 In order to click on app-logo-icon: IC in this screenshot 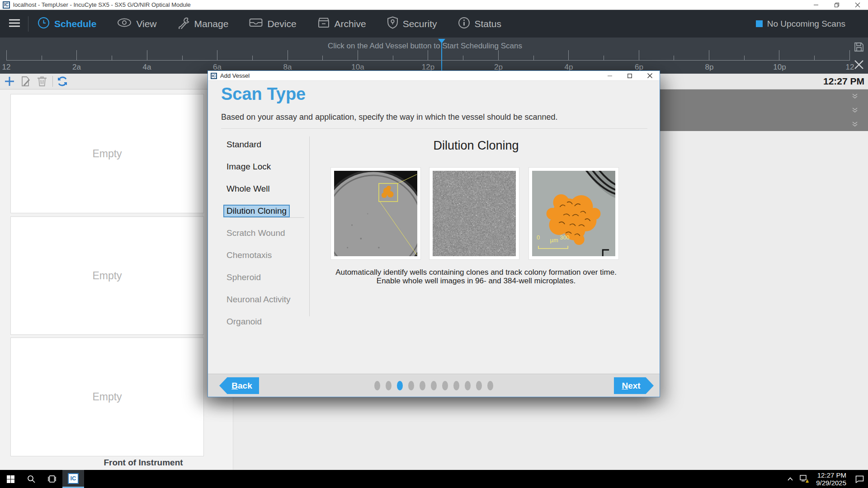, I will do `click(6, 5)`.